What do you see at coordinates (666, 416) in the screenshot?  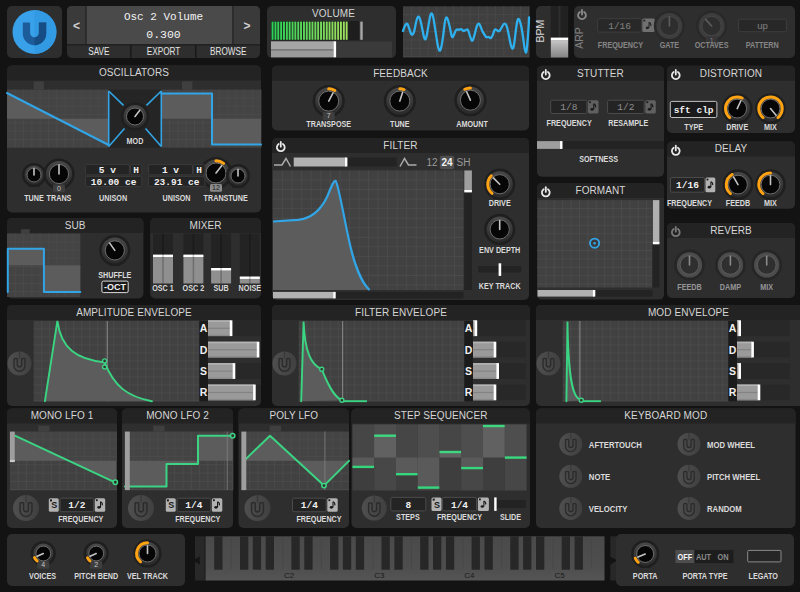 I see `svg-text: KEYBOARD MOD` at bounding box center [666, 416].